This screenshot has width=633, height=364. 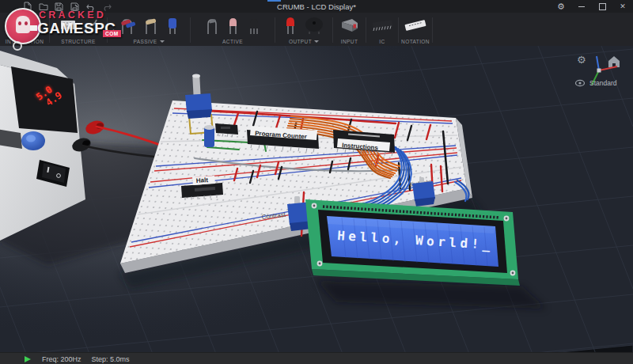 I want to click on diode-icon, so click(x=212, y=25).